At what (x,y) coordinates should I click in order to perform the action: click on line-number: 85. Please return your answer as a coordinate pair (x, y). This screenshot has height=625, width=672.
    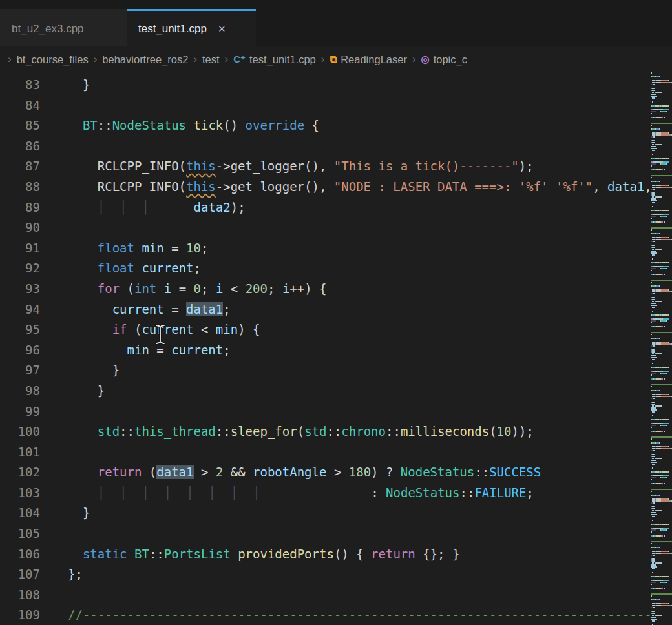
    Looking at the image, I should click on (20, 126).